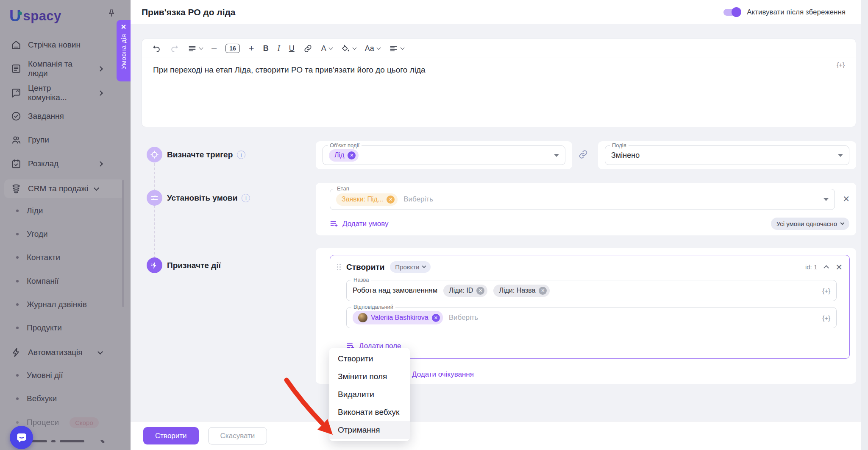  What do you see at coordinates (727, 155) in the screenshot?
I see `event-select: Подія Змінено` at bounding box center [727, 155].